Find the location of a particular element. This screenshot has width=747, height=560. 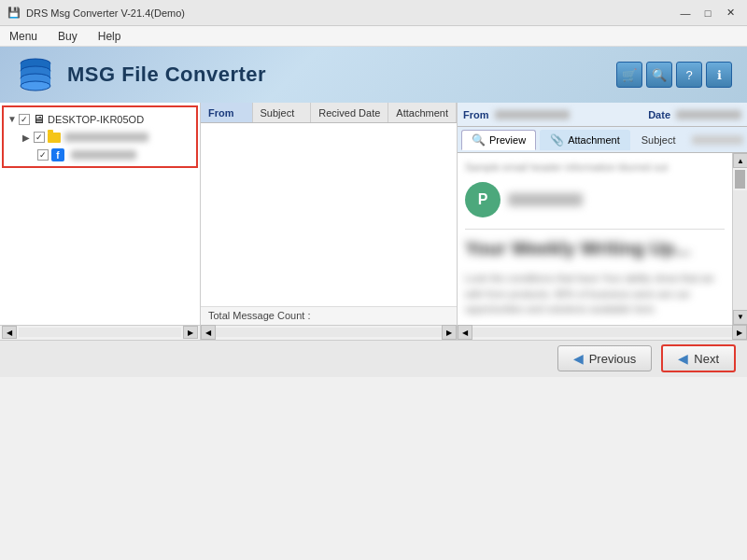

title-bar: 💾 DRS Msg Converter V-21.4(Demo) — □ ✕ is located at coordinates (374, 13).